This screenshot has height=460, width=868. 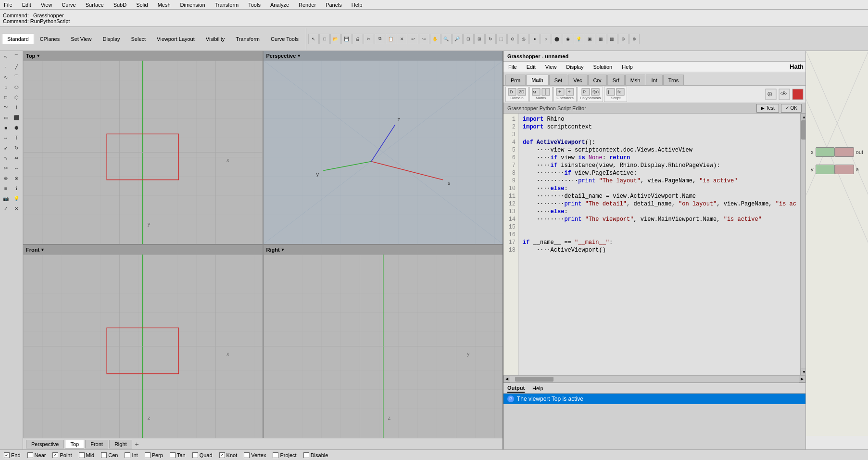 I want to click on tb-undo: ↩, so click(x=413, y=39).